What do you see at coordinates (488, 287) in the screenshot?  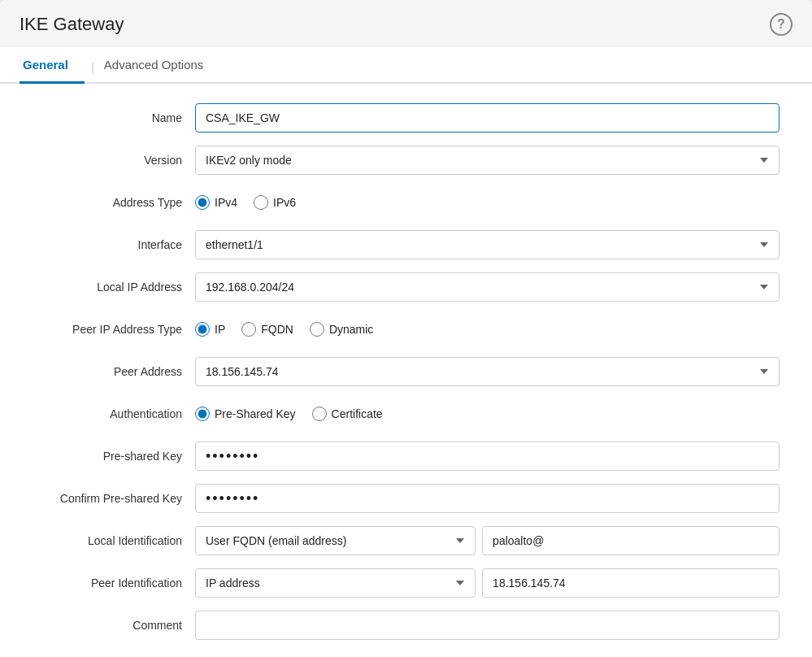 I see `local-ip-select-wrapper: 192.168.0.204/24` at bounding box center [488, 287].